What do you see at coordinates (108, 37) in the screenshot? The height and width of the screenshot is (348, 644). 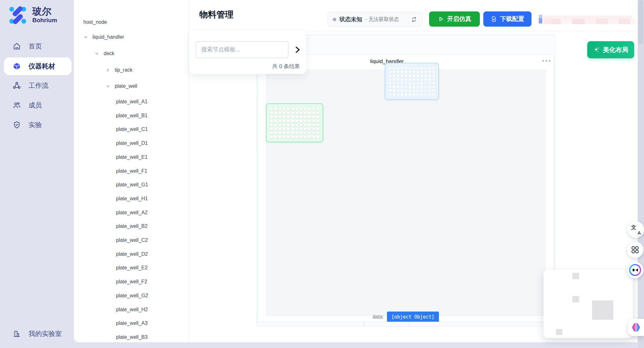 I see `tree-node-liquid_handler: liquid_handler` at bounding box center [108, 37].